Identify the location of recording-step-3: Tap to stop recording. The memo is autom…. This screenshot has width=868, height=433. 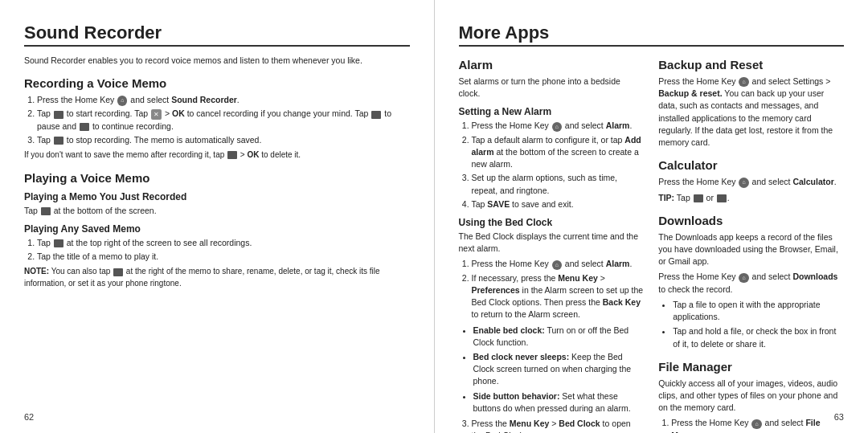
(223, 140).